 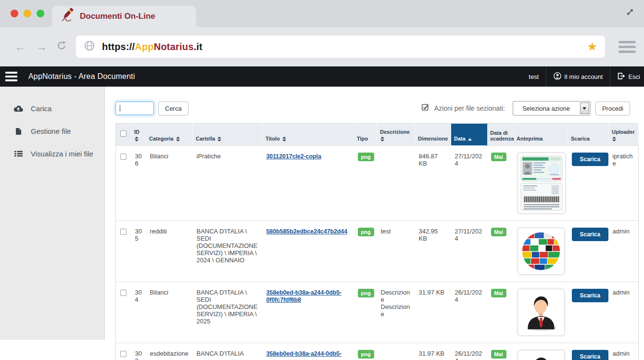 I want to click on window-controls, so click(x=27, y=13).